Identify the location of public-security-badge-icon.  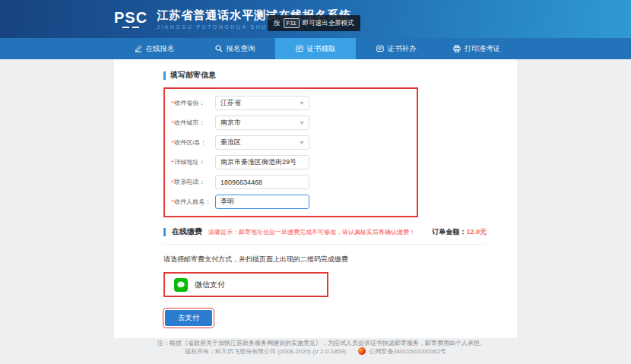
(362, 351).